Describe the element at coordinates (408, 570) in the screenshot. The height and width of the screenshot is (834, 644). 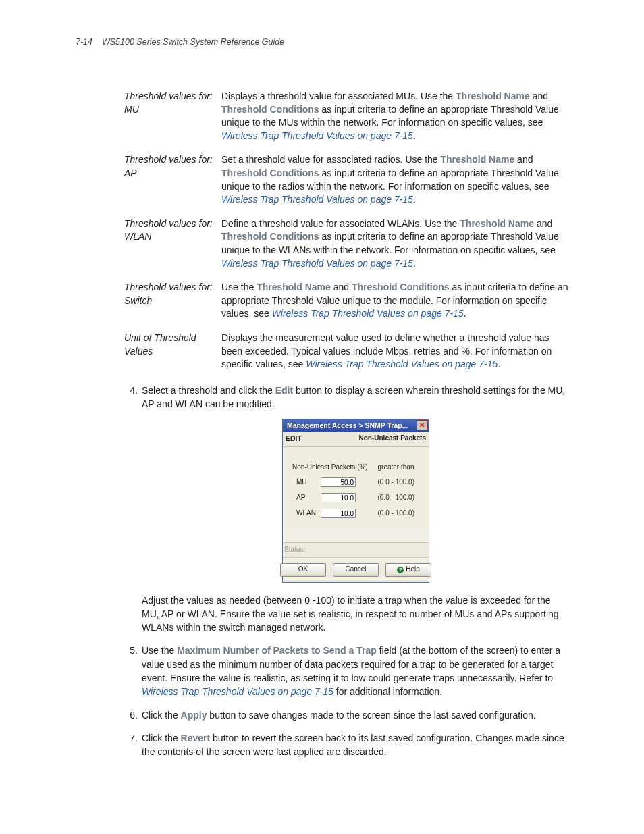
I see `help-button: ?Help` at that location.